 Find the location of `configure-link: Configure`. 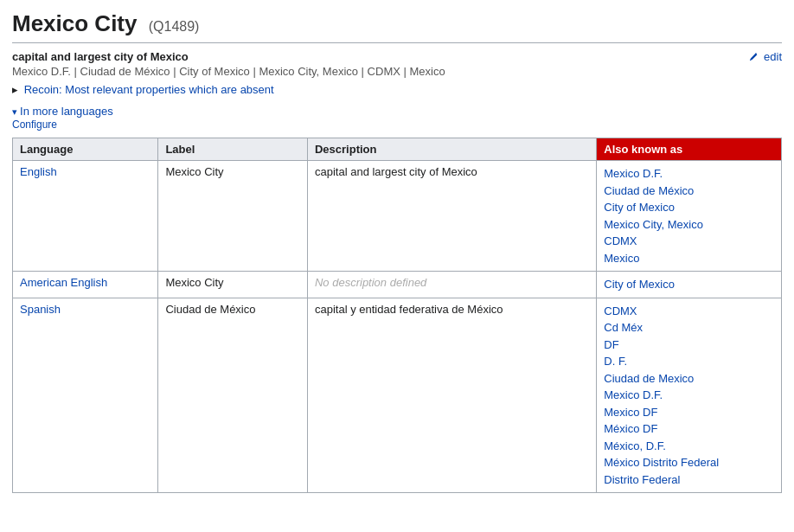

configure-link: Configure is located at coordinates (397, 125).